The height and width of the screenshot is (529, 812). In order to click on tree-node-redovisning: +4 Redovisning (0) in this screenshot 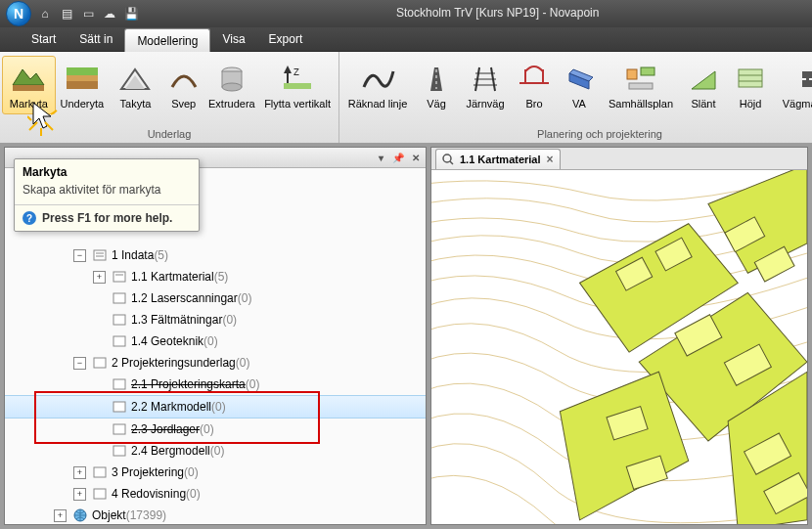, I will do `click(215, 494)`.